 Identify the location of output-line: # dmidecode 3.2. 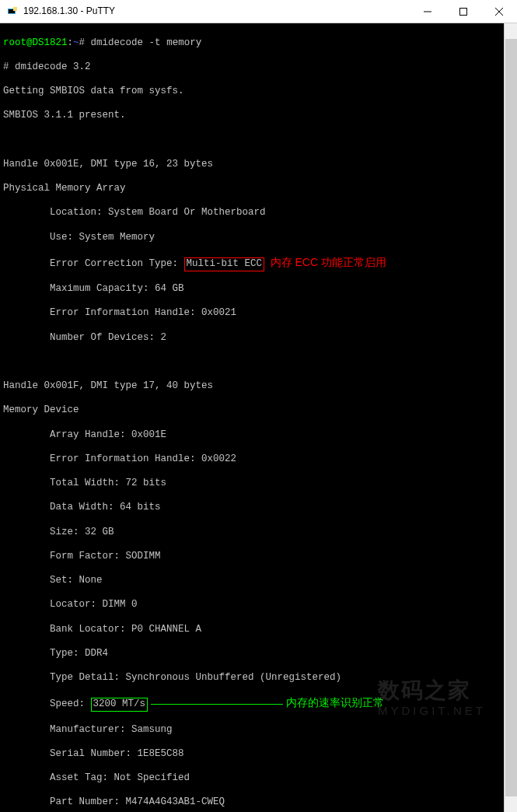
(258, 68).